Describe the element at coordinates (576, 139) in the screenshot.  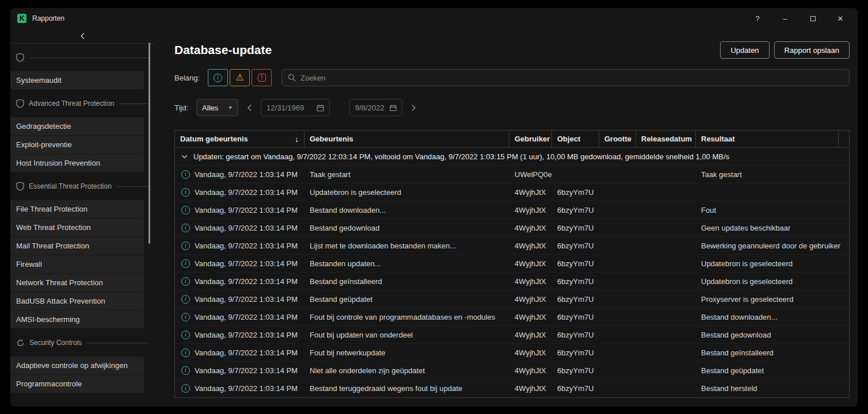
I see `header-object: Object` at that location.